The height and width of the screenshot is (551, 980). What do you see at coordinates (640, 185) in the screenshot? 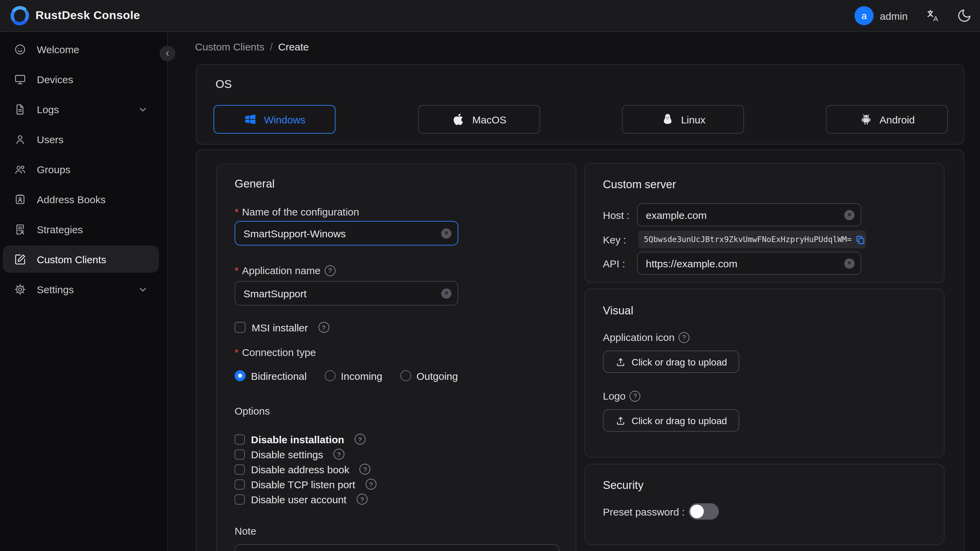
I see `custom-server-title: Custom server` at bounding box center [640, 185].